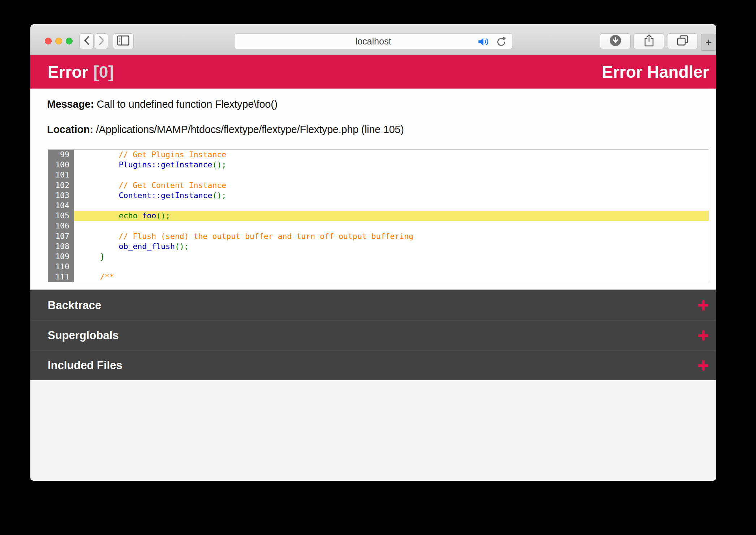  Describe the element at coordinates (709, 42) in the screenshot. I see `new-tab-plus-icon: +` at that location.